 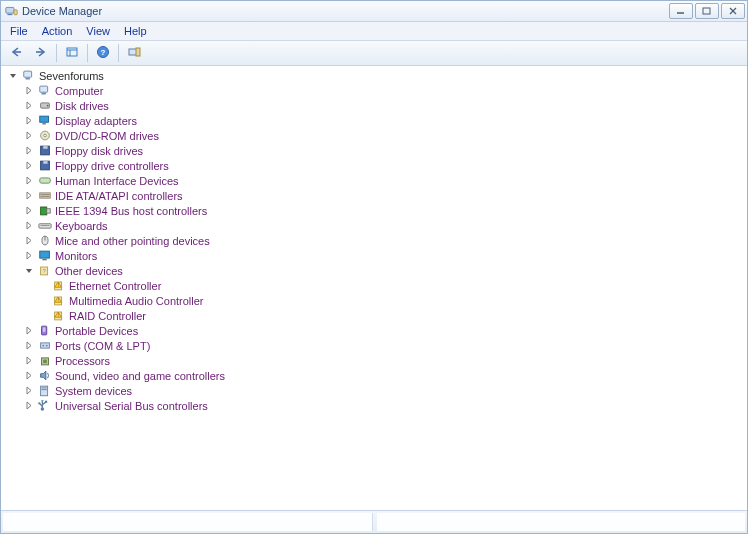 I want to click on keyboard-icon, so click(x=44, y=226).